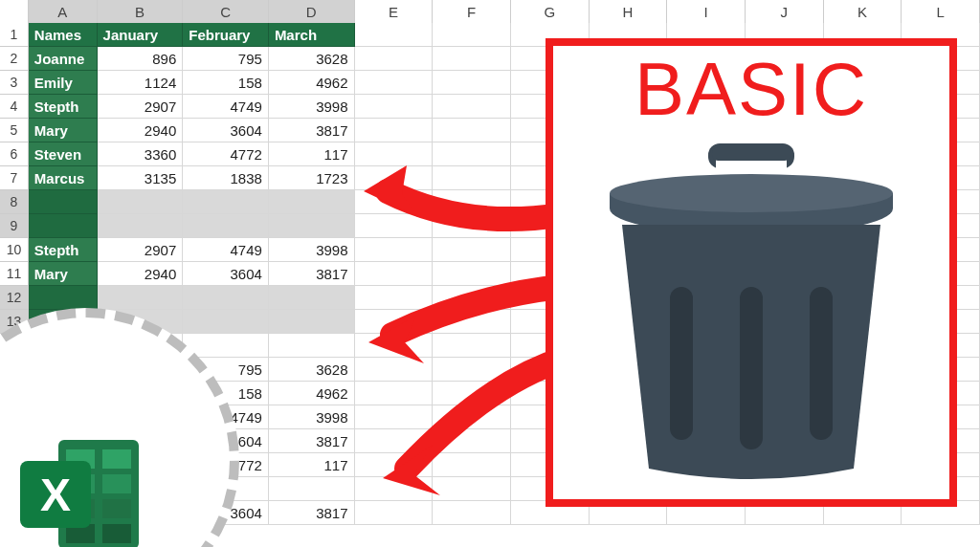 The image size is (980, 547). I want to click on col-header-I: I, so click(706, 11).